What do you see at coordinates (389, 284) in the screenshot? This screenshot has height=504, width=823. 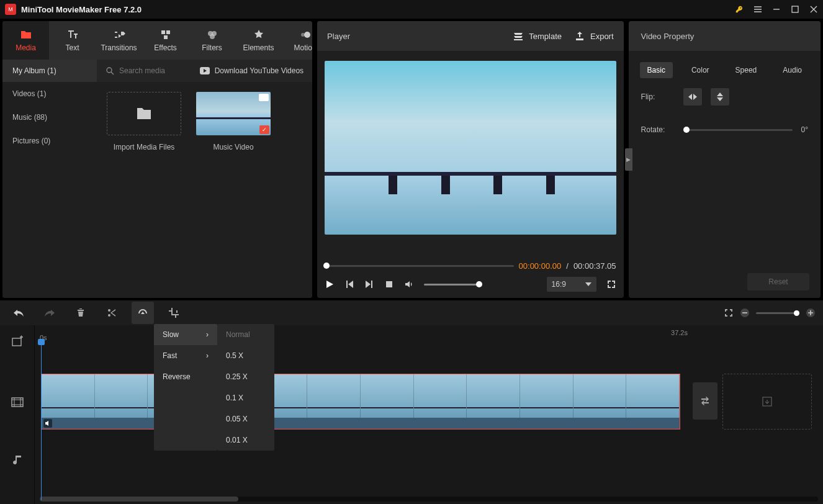 I see `stop-icon` at bounding box center [389, 284].